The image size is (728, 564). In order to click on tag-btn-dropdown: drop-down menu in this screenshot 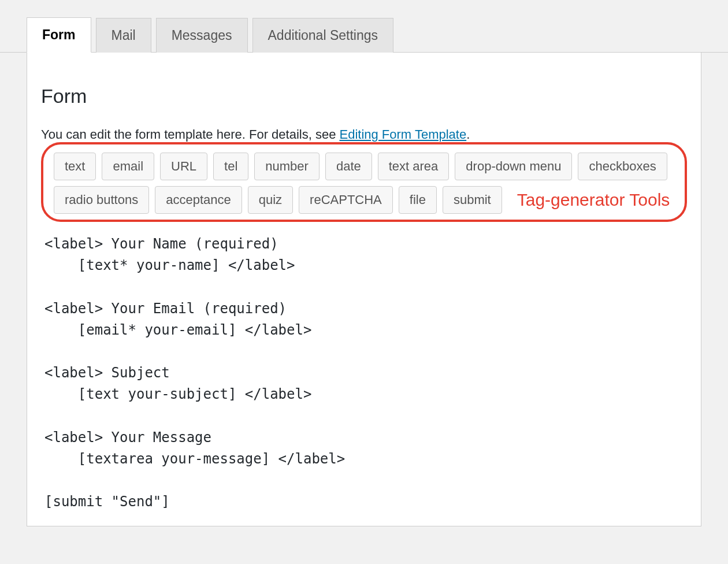, I will do `click(513, 166)`.